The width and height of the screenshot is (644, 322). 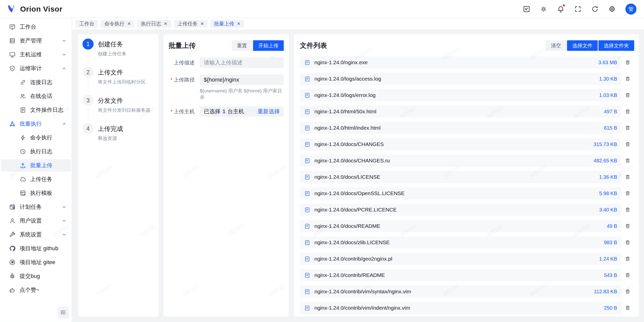 I want to click on sidebar-item-asset-management: 资产管理, so click(x=36, y=41).